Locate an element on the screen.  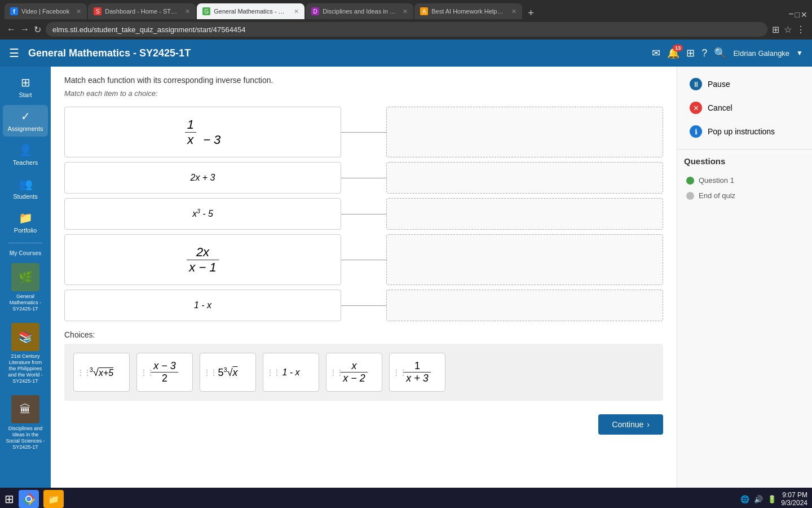
choice-3: ⋮⋮ 53√x is located at coordinates (228, 373).